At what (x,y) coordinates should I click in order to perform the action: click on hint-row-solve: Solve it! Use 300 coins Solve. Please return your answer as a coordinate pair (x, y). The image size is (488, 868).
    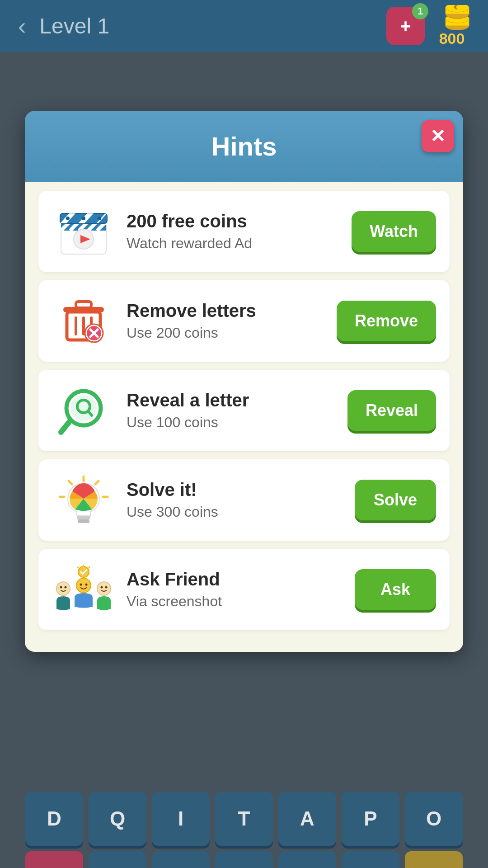
    Looking at the image, I should click on (244, 500).